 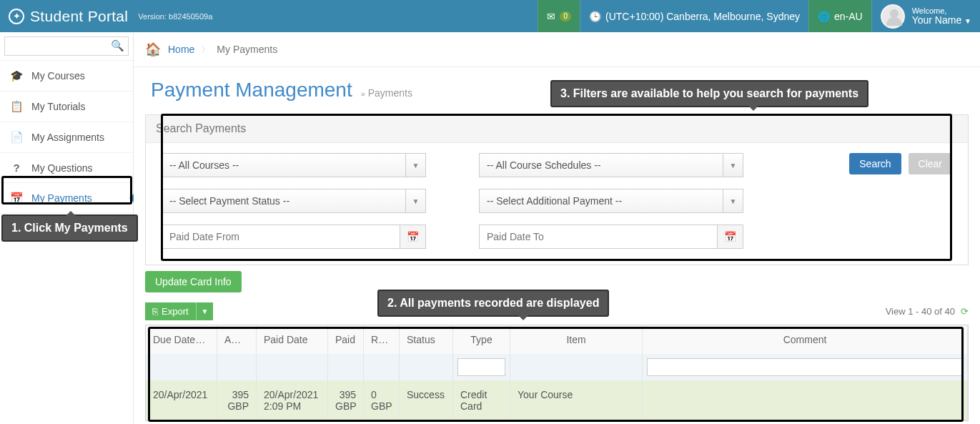 What do you see at coordinates (292, 340) in the screenshot?
I see `col-paid-date: Paid Date` at bounding box center [292, 340].